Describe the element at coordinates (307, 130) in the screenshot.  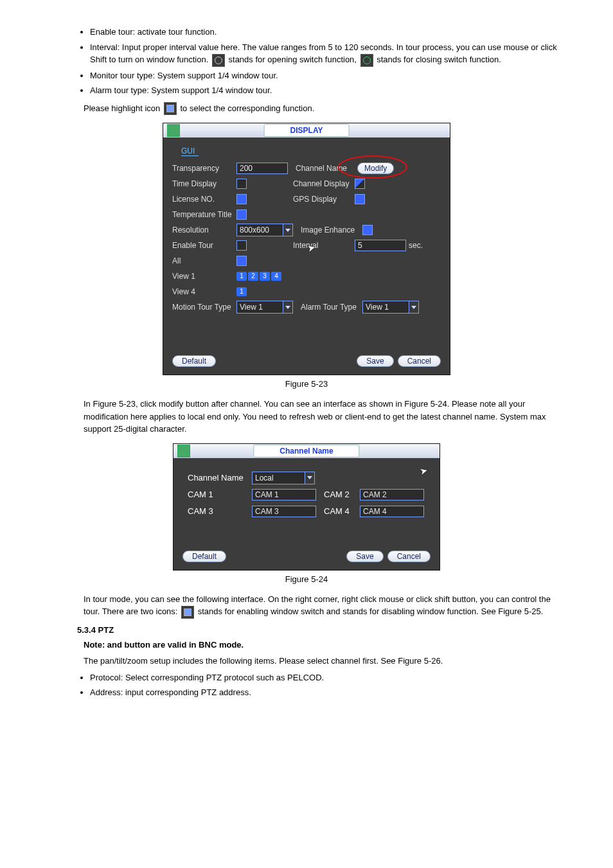
I see `display-title: DISPLAY` at that location.